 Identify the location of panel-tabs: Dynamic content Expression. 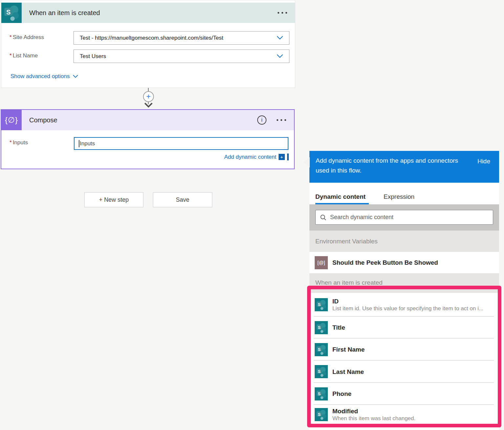
(404, 194).